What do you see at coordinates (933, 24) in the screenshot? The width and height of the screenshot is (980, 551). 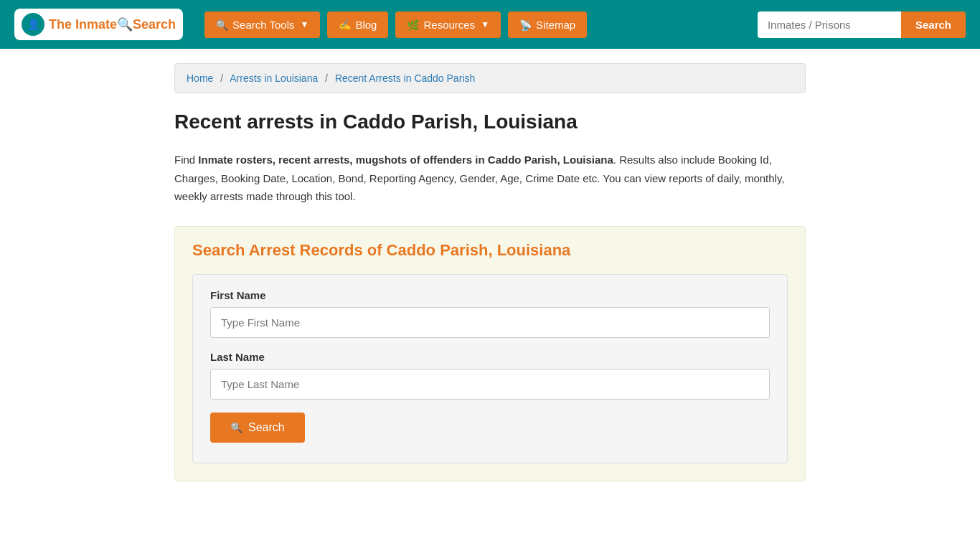 I see `header-search-button: Search` at bounding box center [933, 24].